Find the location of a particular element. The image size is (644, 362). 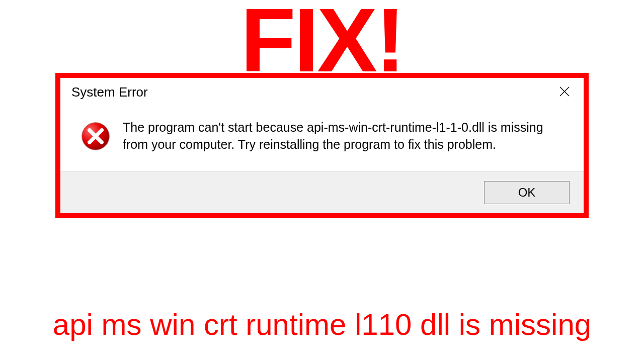

dialog-footer: OK is located at coordinates (322, 192).